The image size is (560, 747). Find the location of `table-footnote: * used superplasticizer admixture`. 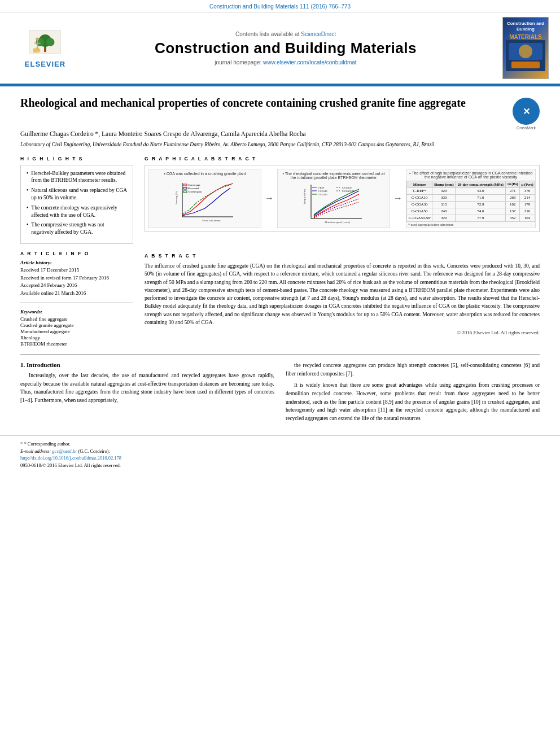

table-footnote: * used superplasticizer admixture is located at coordinates (471, 225).